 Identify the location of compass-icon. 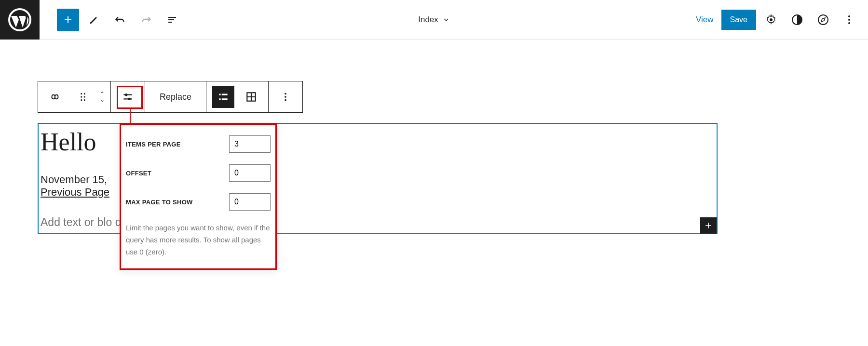
(823, 20).